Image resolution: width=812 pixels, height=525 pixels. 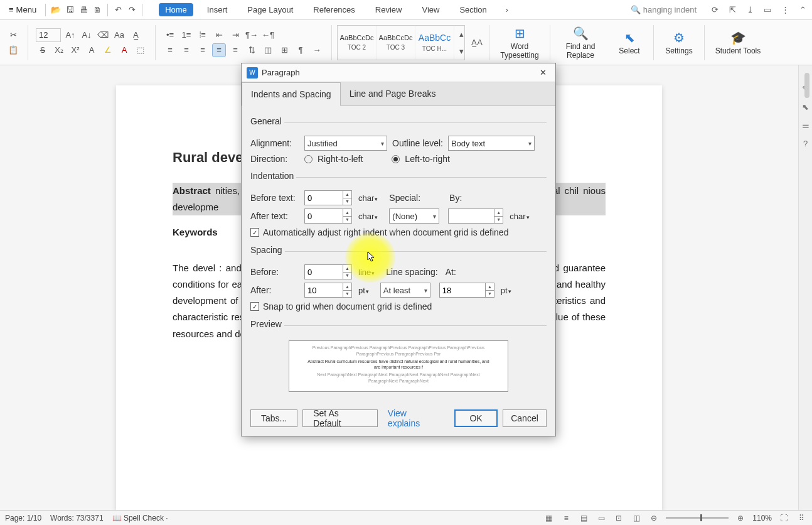 What do you see at coordinates (13, 50) in the screenshot?
I see `paste-icon: 📋` at bounding box center [13, 50].